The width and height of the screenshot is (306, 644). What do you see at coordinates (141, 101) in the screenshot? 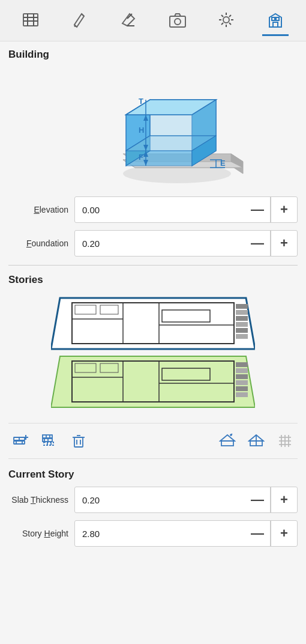
I see `svg-text: T` at bounding box center [141, 101].